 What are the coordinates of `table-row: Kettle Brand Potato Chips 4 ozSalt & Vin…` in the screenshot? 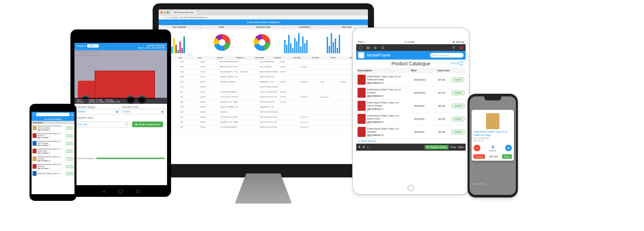 It's located at (411, 106).